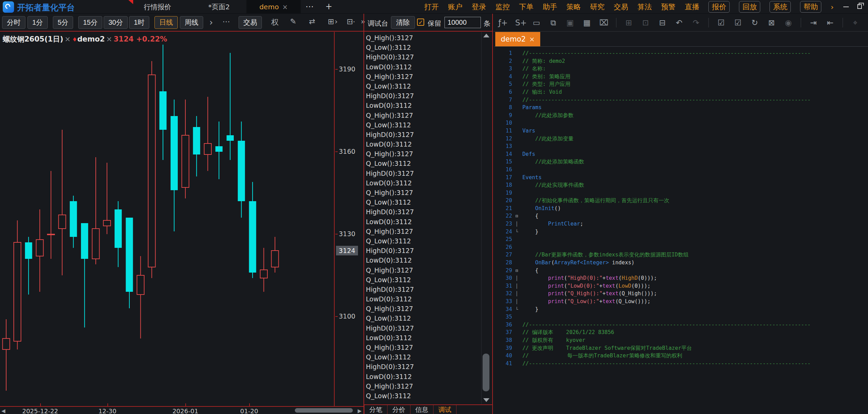 Image resolution: width=868 pixels, height=414 pixels. I want to click on price-axis: 31903160313031003124, so click(349, 219).